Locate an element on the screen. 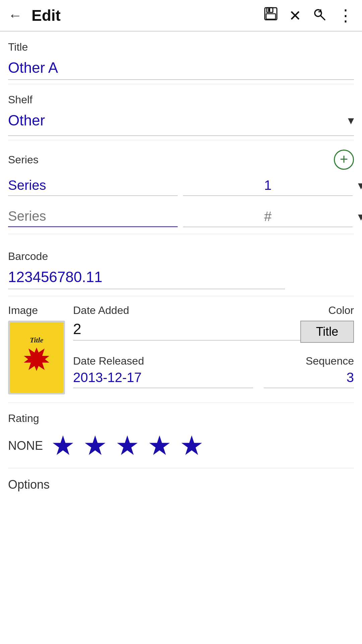  date-sequence-row: Date Released 2013-12-17 Sequence 3 is located at coordinates (214, 372).